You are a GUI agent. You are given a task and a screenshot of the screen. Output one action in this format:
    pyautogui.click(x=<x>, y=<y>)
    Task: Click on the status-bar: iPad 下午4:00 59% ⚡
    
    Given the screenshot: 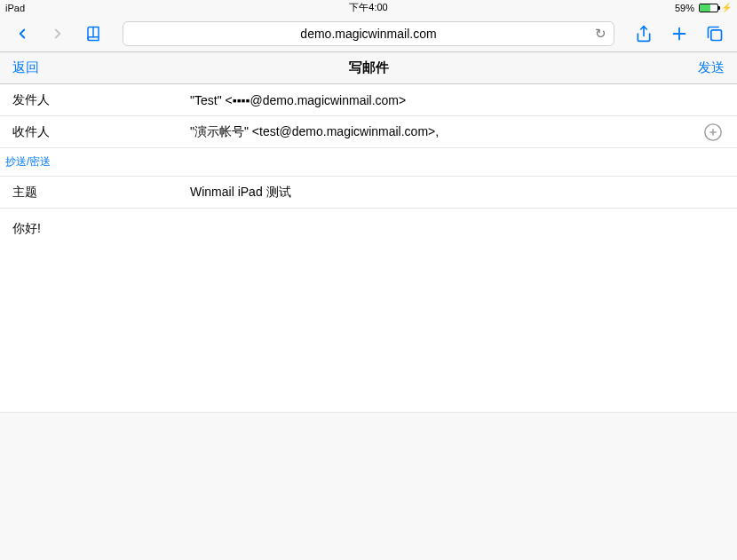 What is the action you would take?
    pyautogui.click(x=368, y=7)
    